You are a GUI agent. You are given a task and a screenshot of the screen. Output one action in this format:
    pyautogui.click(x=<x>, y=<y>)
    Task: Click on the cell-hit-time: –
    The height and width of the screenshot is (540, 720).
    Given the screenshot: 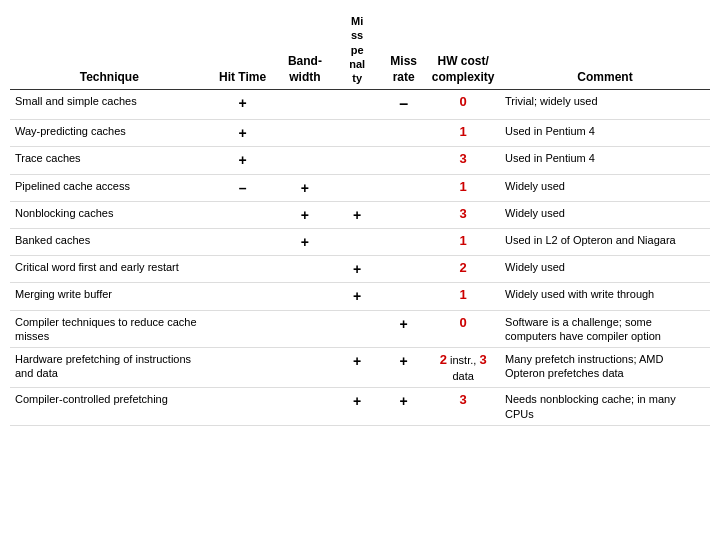 What is the action you would take?
    pyautogui.click(x=243, y=188)
    